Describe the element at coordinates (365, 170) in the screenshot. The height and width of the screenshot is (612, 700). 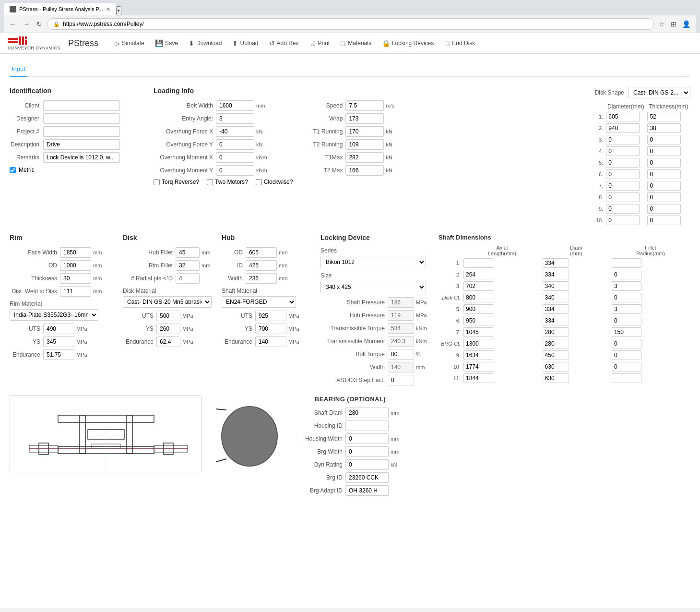
I see `t2max-input` at that location.